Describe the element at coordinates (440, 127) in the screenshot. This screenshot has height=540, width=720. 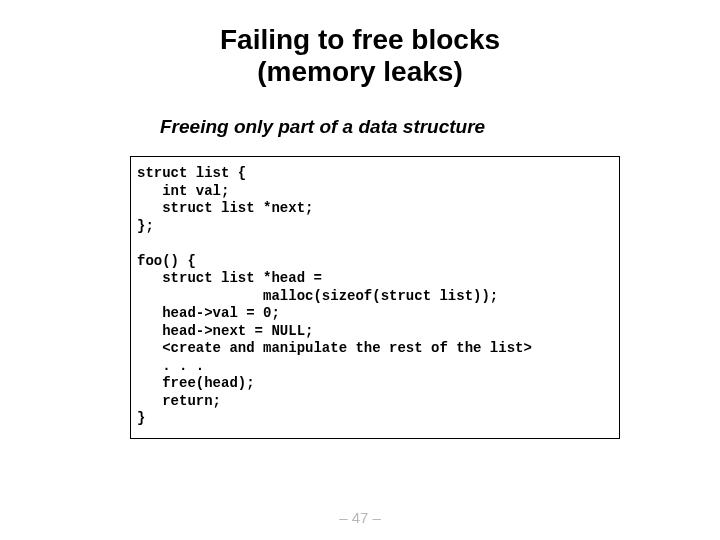
I see `slide-subtitle: Freeing only part of a data structure` at that location.